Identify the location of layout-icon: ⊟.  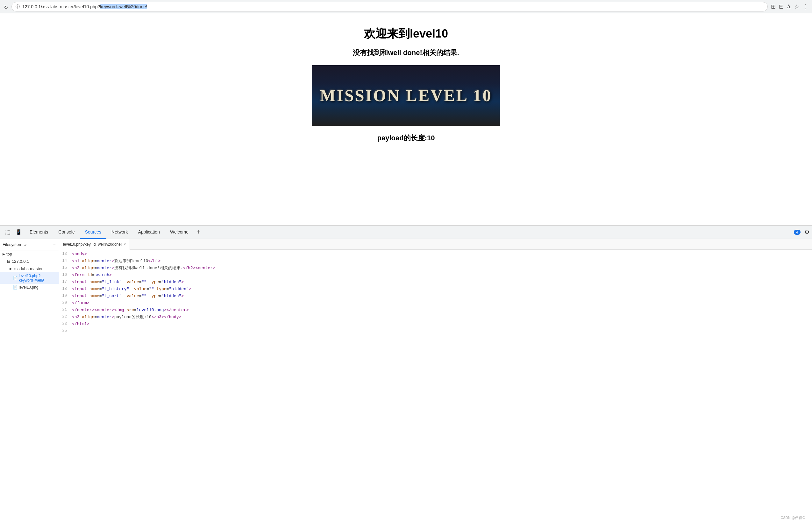
(781, 7).